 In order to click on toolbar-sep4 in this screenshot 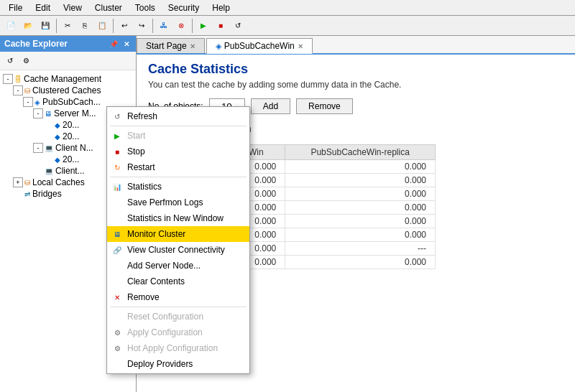, I will do `click(193, 26)`.